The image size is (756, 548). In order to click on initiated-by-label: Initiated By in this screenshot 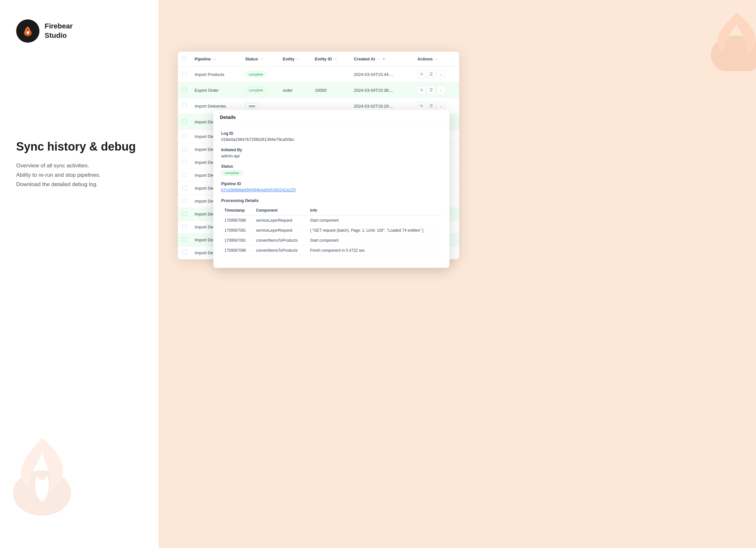, I will do `click(331, 150)`.